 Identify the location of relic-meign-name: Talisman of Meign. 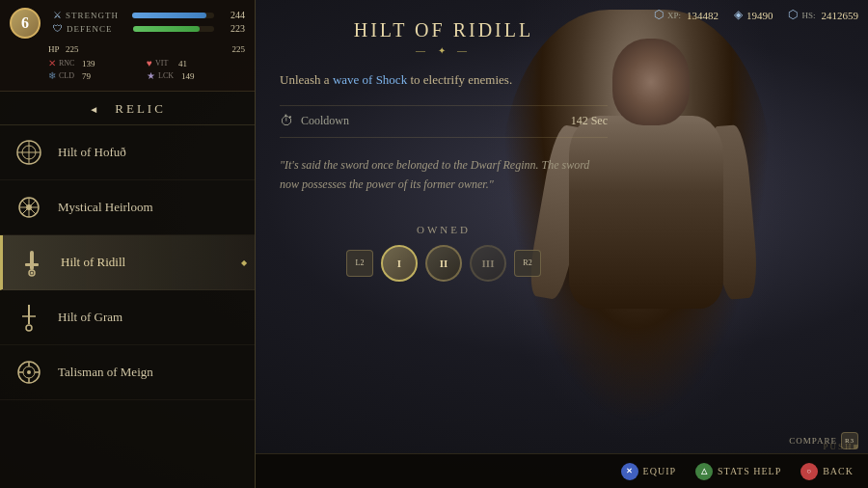
(106, 372).